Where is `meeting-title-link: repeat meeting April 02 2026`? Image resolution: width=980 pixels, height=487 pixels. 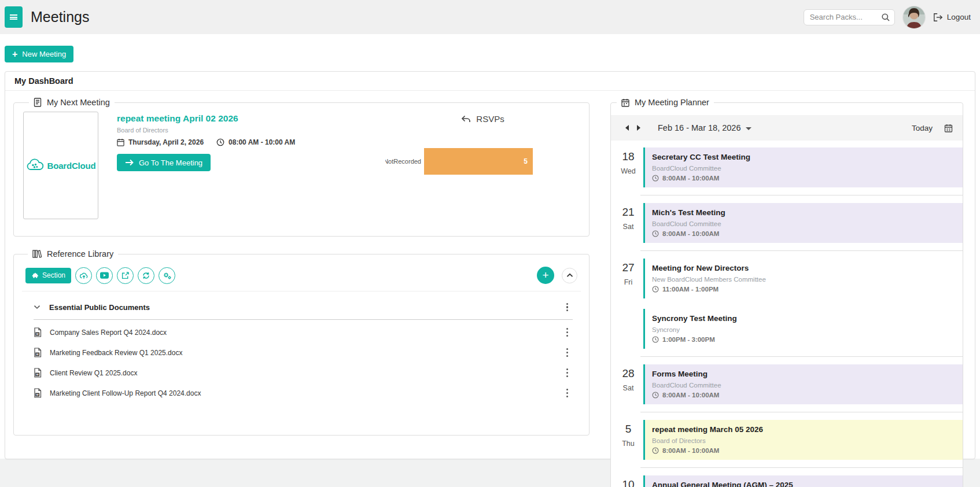
meeting-title-link: repeat meeting April 02 2026 is located at coordinates (244, 119).